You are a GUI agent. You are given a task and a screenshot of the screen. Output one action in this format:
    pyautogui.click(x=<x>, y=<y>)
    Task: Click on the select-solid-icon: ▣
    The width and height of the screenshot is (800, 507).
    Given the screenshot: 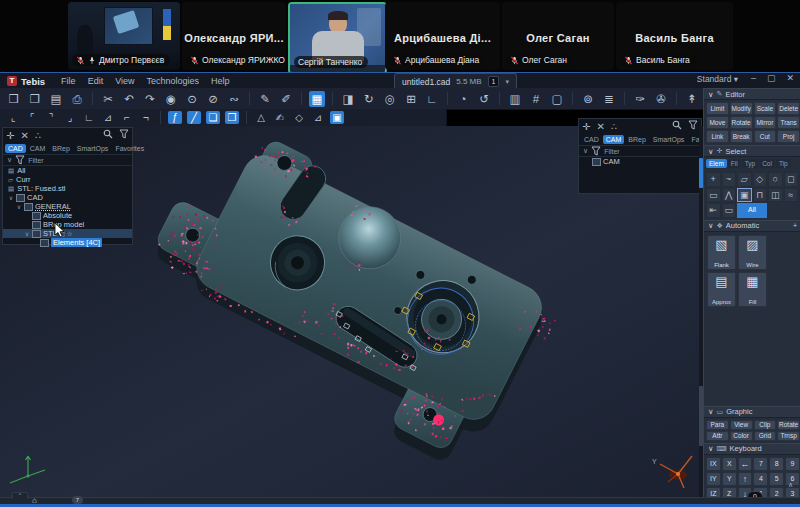 What is the action you would take?
    pyautogui.click(x=744, y=196)
    